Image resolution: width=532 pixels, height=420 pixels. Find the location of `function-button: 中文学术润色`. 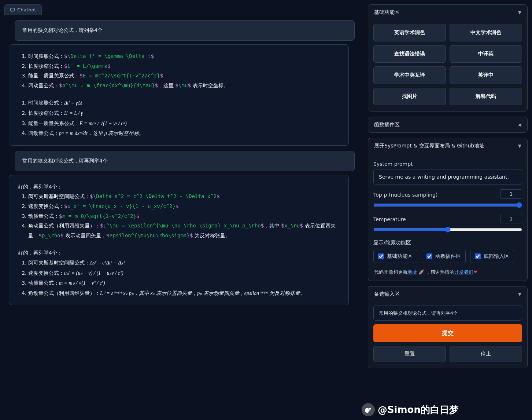

function-button: 中文学术润色 is located at coordinates (486, 33).